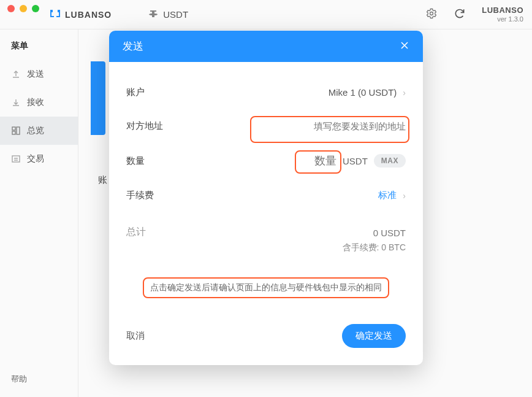  What do you see at coordinates (133, 47) in the screenshot?
I see `modal-title: 发送` at bounding box center [133, 47].